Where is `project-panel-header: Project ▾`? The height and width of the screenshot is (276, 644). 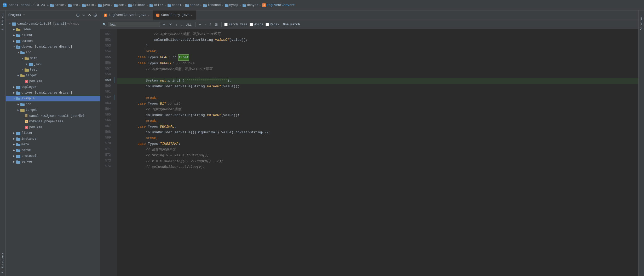 project-panel-header: Project ▾ is located at coordinates (53, 15).